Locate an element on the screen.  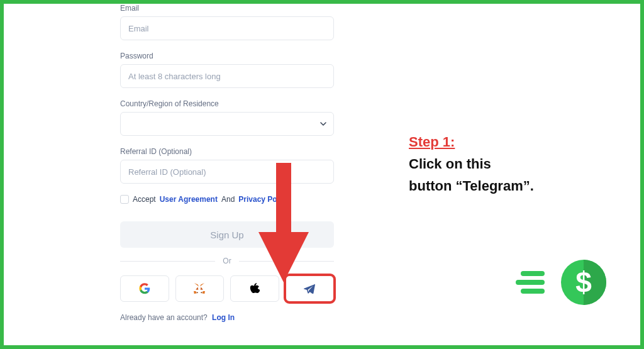
country-select is located at coordinates (227, 124).